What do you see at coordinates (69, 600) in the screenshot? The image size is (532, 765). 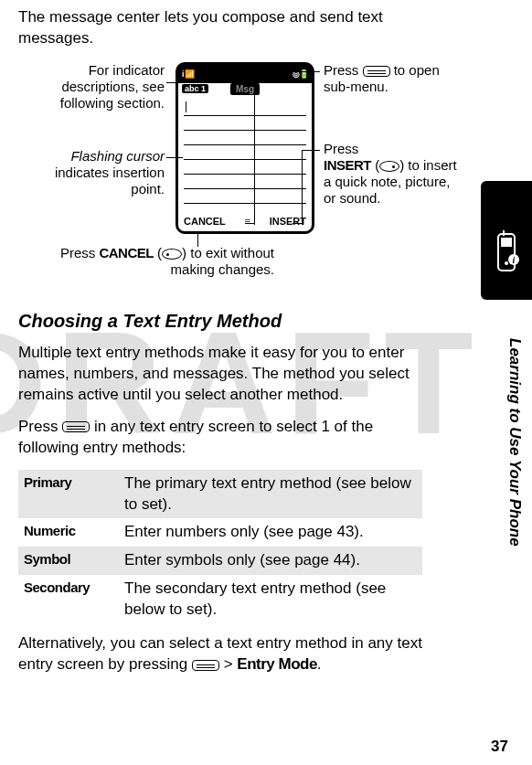 I see `method-name: Secondary` at bounding box center [69, 600].